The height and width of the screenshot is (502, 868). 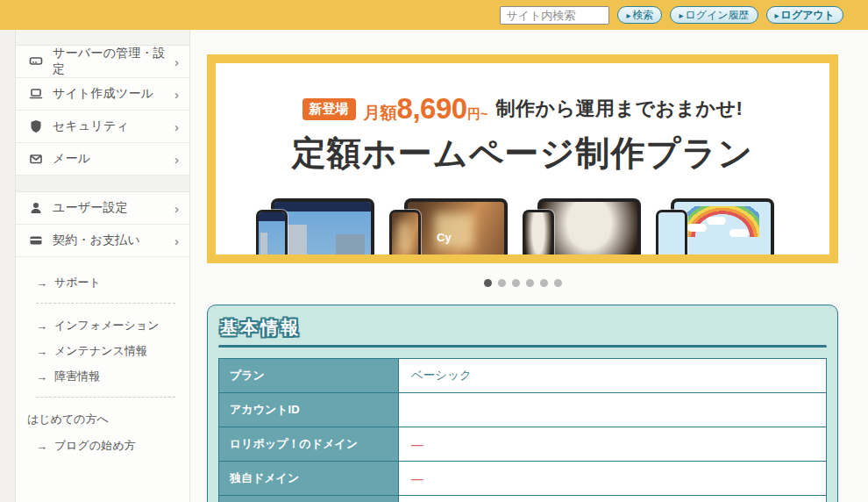 I want to click on sidebar-link-incidents: → 障害情報, so click(x=105, y=376).